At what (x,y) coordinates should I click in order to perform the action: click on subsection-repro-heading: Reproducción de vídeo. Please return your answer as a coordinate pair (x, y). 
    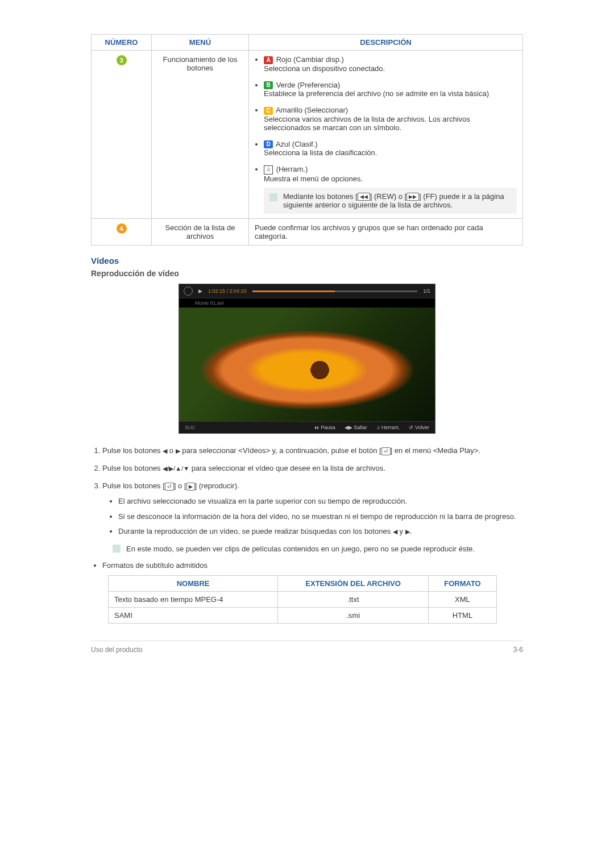
    Looking at the image, I should click on (307, 273).